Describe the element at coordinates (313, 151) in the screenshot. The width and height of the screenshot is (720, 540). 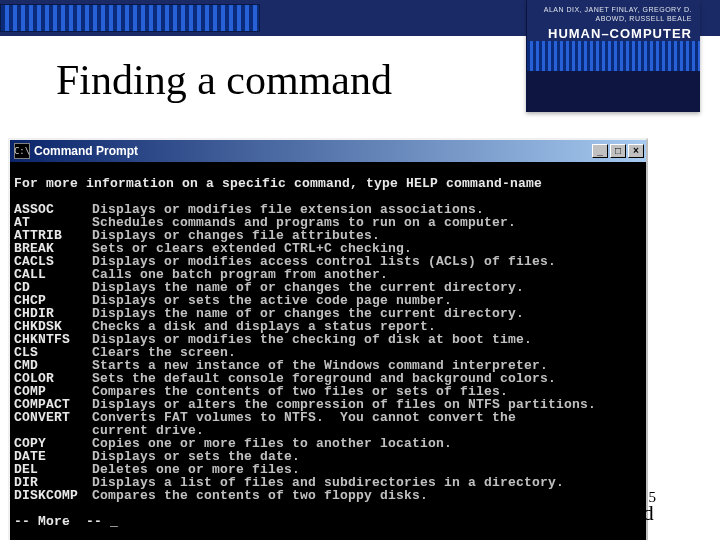
I see `window-title: Command Prompt` at that location.